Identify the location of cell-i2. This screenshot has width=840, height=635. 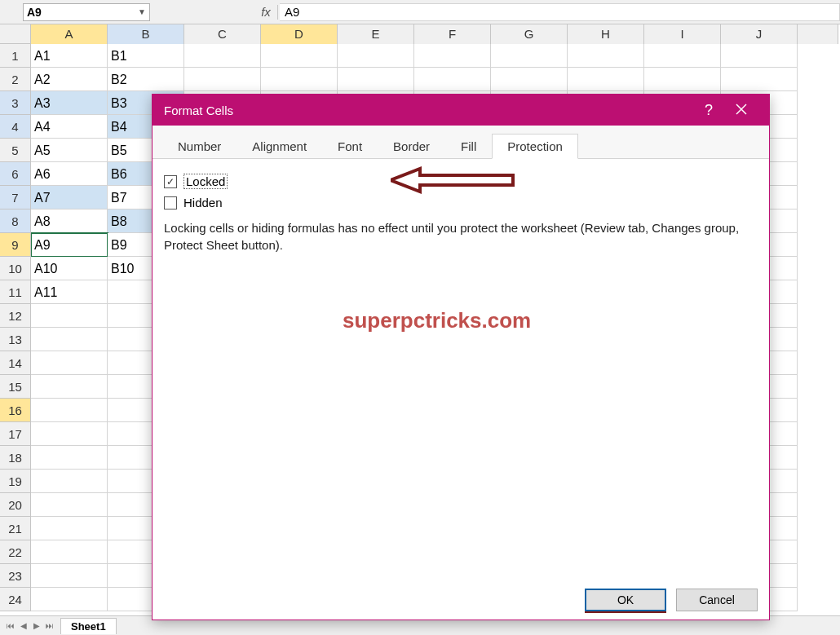
(683, 80).